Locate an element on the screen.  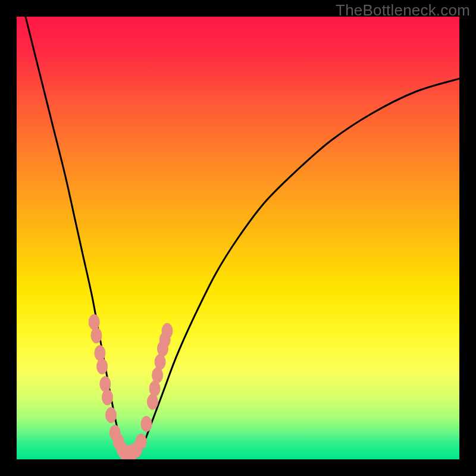
curve-markers is located at coordinates (131, 387).